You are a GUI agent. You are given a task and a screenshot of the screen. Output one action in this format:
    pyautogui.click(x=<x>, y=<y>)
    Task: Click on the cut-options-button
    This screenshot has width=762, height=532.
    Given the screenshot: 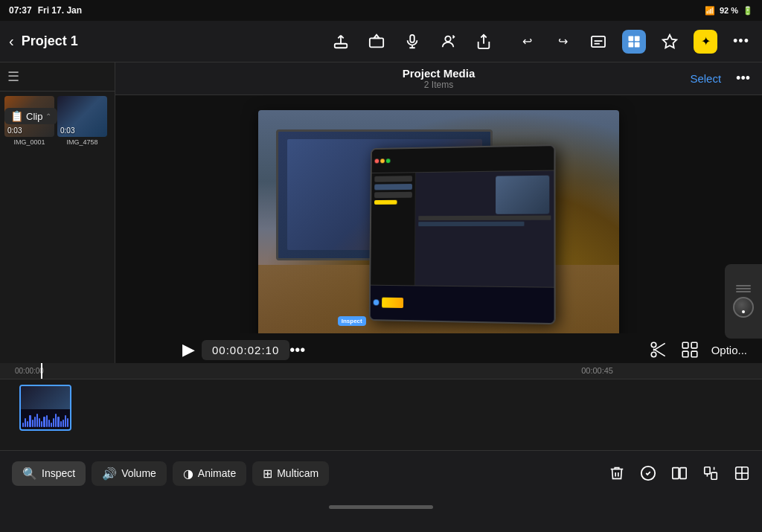 What is the action you would take?
    pyautogui.click(x=659, y=350)
    